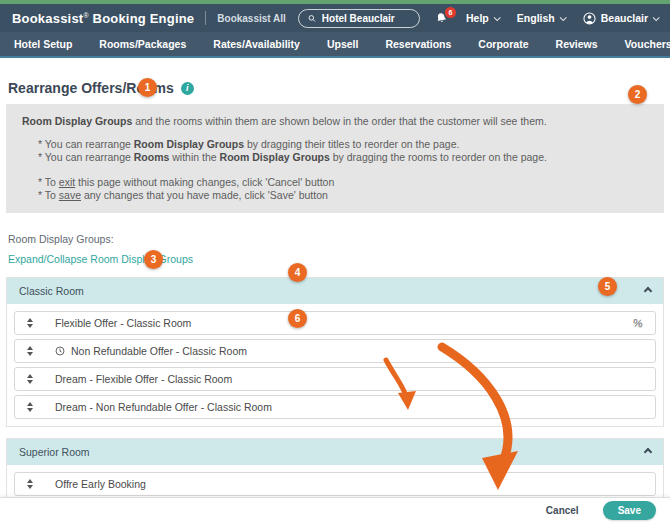 The image size is (670, 523). Describe the element at coordinates (335, 323) in the screenshot. I see `room-row: Flexible Offer - Classic Room %` at that location.